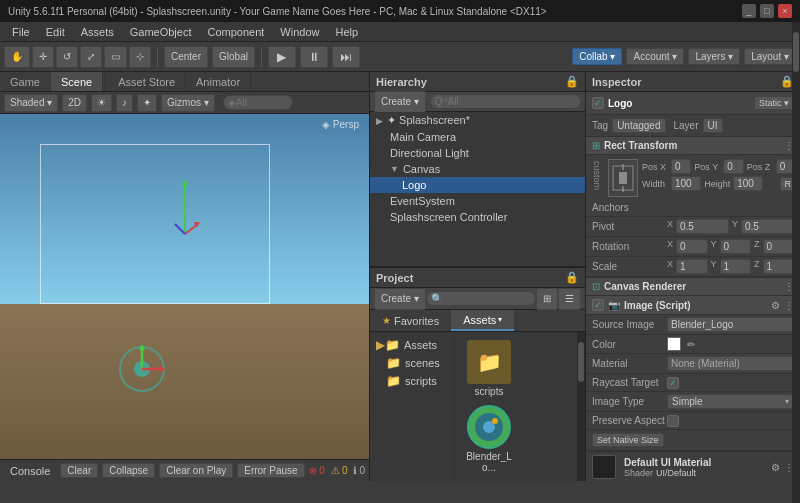 Image resolution: width=800 pixels, height=503 pixels. Describe the element at coordinates (218, 82) in the screenshot. I see `tab-animator: Animator` at that location.